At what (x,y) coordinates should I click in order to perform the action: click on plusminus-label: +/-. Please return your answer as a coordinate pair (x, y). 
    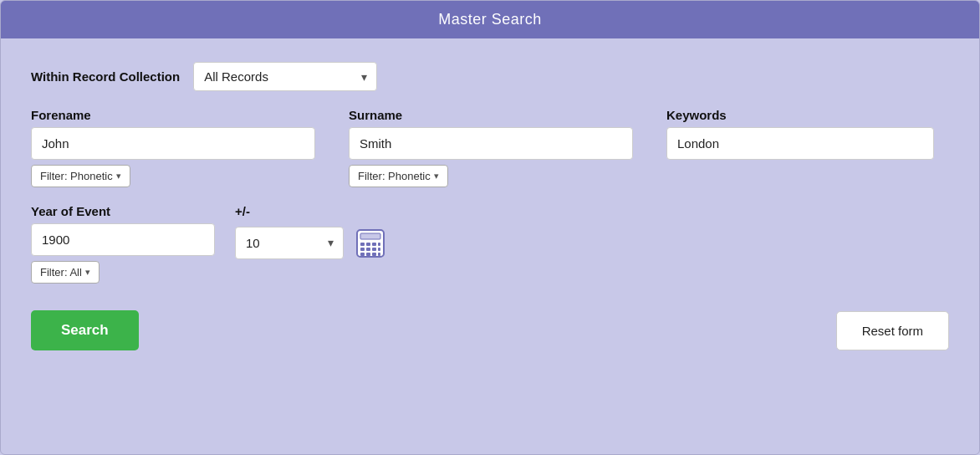
    Looking at the image, I should click on (312, 211).